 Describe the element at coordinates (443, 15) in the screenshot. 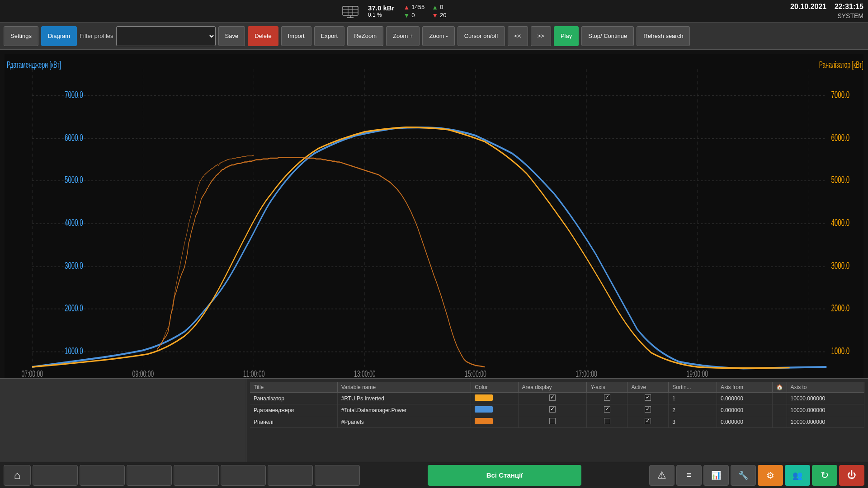

I see `status-value-4: 20` at that location.